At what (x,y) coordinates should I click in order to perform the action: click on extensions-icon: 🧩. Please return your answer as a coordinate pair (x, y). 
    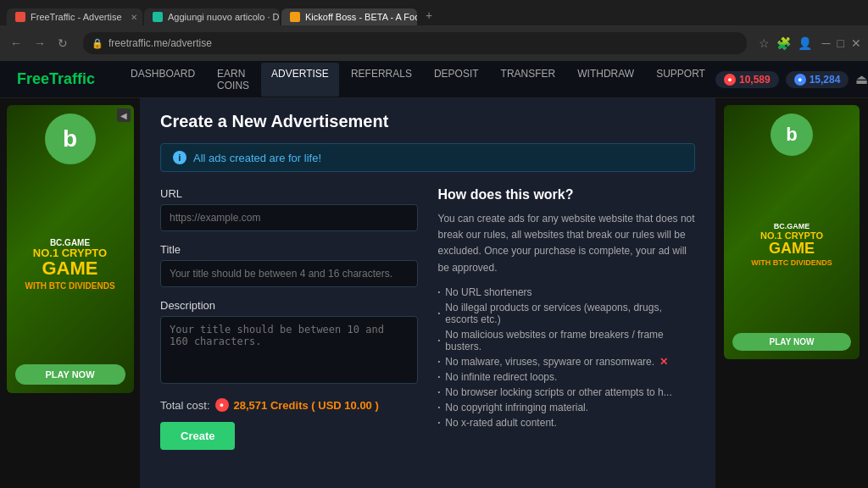
    Looking at the image, I should click on (783, 43).